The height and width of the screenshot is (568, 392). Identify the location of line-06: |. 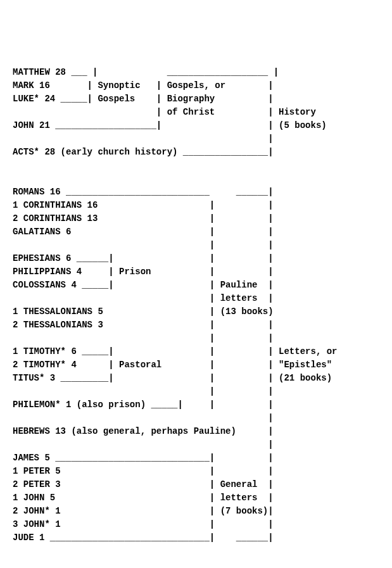
(143, 139).